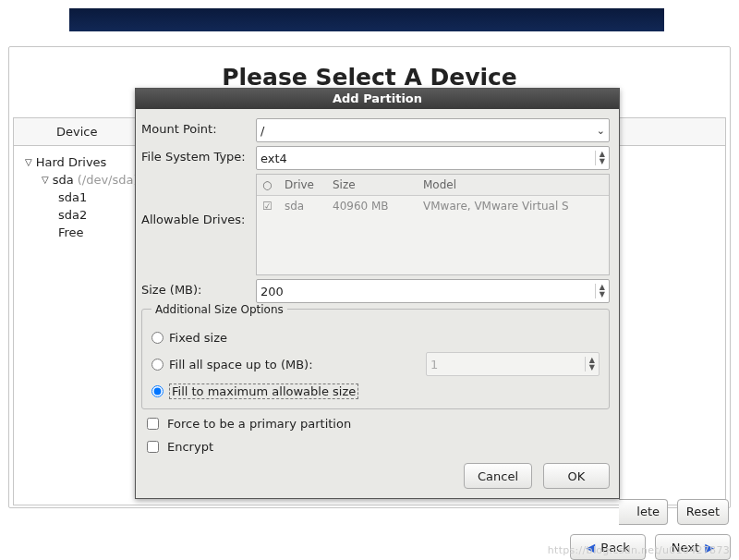  Describe the element at coordinates (309, 206) in the screenshot. I see `drive-name: sda` at that location.